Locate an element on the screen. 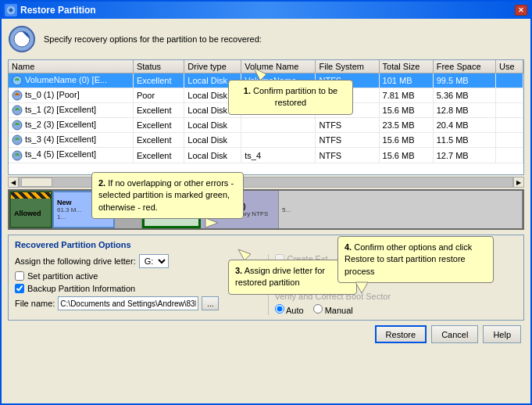  cell-total: 7.81 MB is located at coordinates (406, 95).